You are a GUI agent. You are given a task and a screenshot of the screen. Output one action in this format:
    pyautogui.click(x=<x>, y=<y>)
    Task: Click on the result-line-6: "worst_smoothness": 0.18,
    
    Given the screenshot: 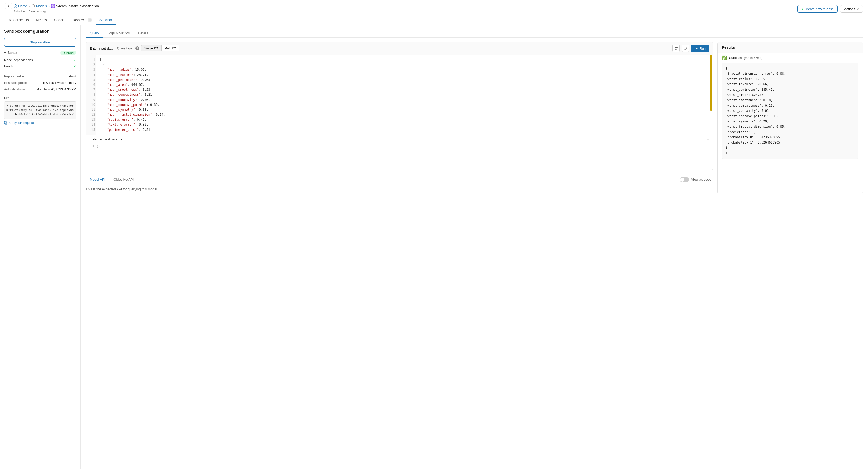 What is the action you would take?
    pyautogui.click(x=790, y=100)
    